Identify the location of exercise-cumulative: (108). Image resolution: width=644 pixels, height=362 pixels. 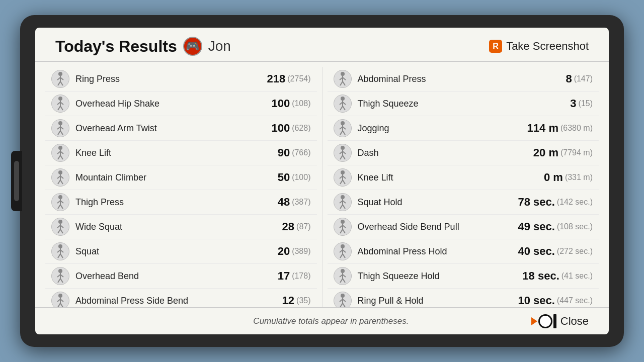
(301, 104).